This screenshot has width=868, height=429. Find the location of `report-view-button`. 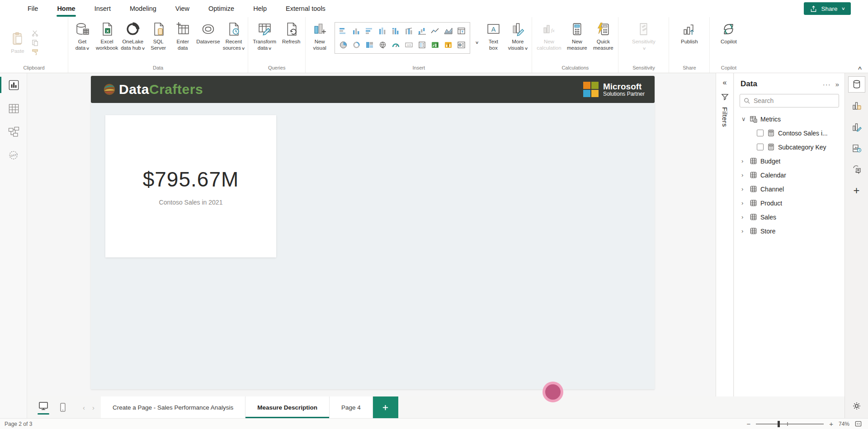

report-view-button is located at coordinates (14, 85).